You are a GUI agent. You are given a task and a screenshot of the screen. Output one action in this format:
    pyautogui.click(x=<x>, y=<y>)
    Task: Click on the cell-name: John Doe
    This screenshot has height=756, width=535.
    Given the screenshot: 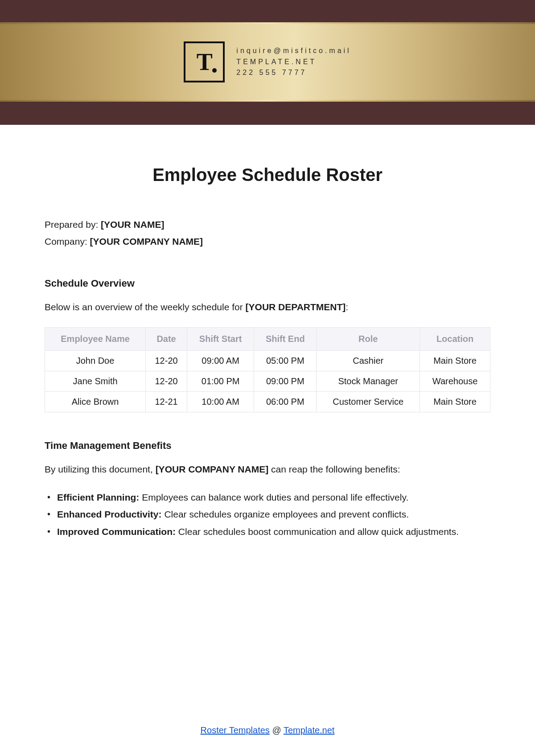 What is the action you would take?
    pyautogui.click(x=95, y=361)
    